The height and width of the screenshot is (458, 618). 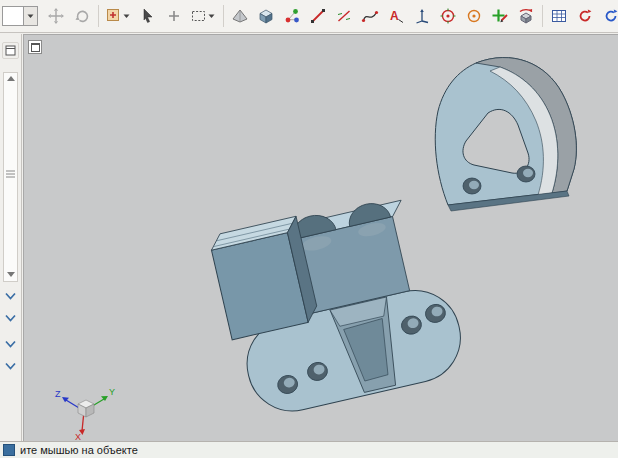 I want to click on view-orientation-value, so click(x=13, y=16).